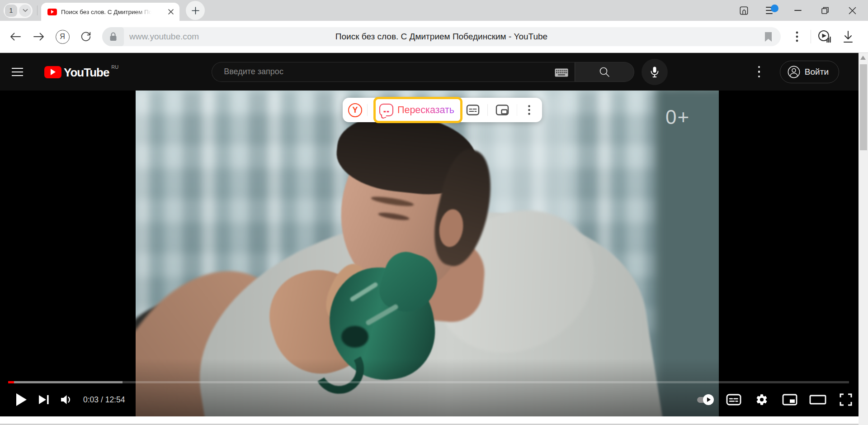 Image resolution: width=868 pixels, height=425 pixels. I want to click on scrollbar-thumb, so click(863, 107).